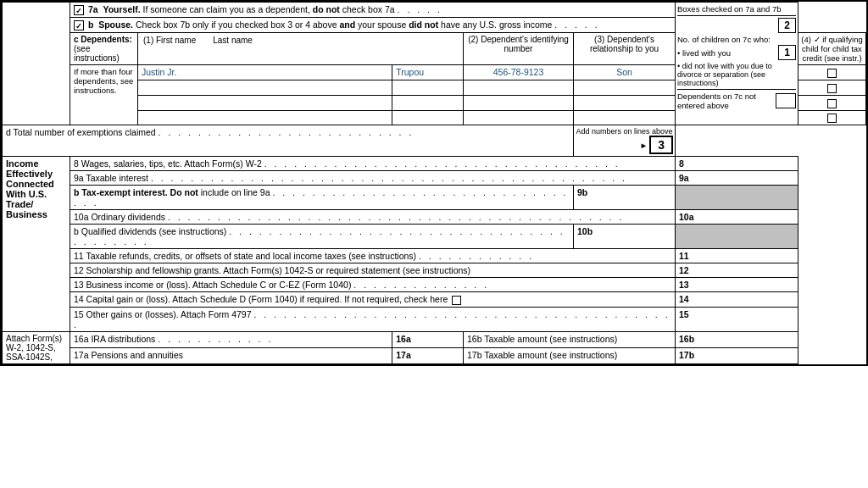 The image size is (868, 488). Describe the element at coordinates (231, 356) in the screenshot. I see `line17a-text: 17a Pensions and annuities` at that location.